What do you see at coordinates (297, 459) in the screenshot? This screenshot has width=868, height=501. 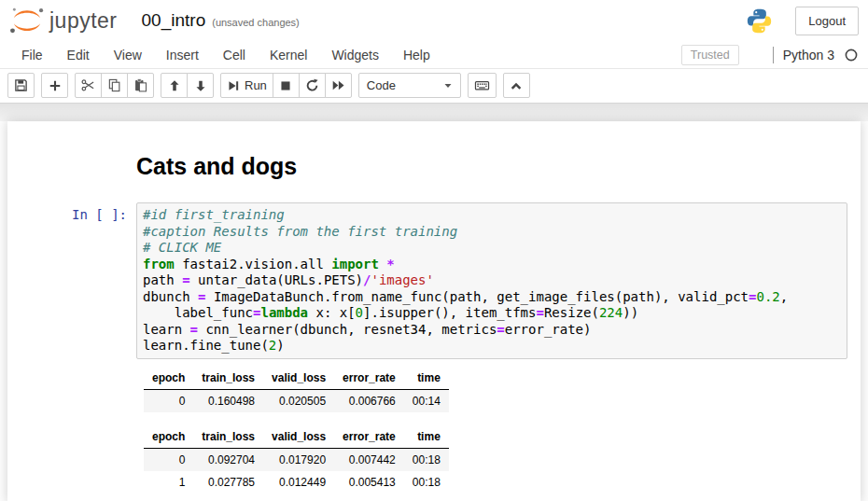 I see `table-row: 00.0927040.0179200.00744200:18` at bounding box center [297, 459].